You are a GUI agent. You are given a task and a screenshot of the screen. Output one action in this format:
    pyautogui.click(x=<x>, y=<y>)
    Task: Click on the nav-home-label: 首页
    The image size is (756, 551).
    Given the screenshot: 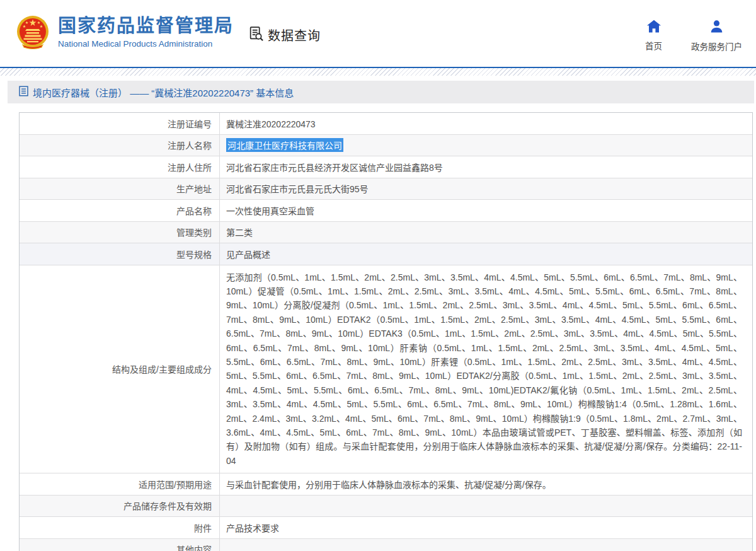 What is the action you would take?
    pyautogui.click(x=654, y=45)
    